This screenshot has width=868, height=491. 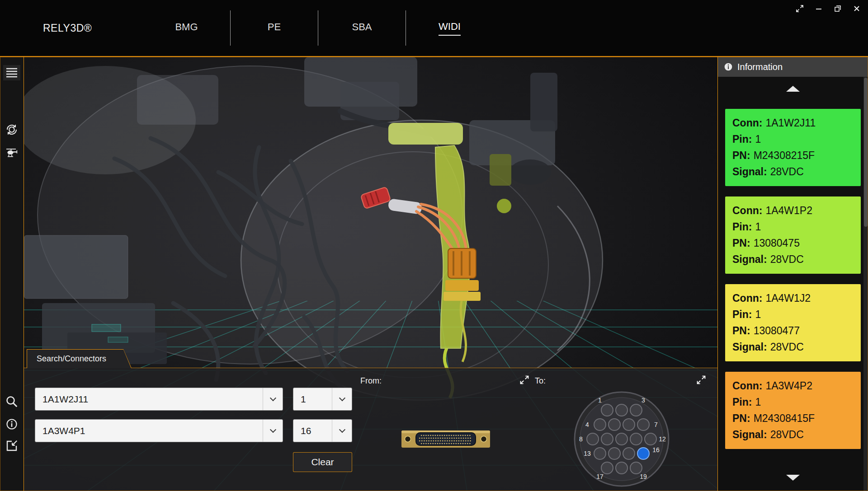 I want to click on search-tool-button, so click(x=12, y=402).